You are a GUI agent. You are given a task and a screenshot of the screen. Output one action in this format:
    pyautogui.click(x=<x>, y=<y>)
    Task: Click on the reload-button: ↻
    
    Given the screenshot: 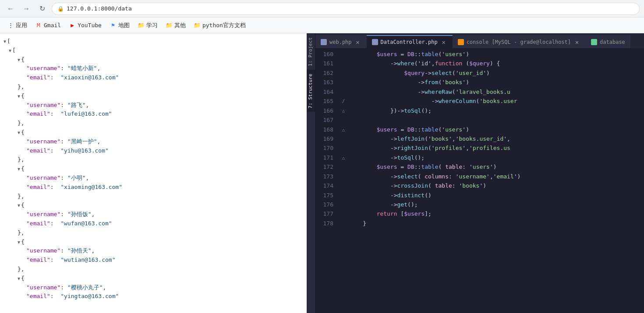 What is the action you would take?
    pyautogui.click(x=42, y=9)
    